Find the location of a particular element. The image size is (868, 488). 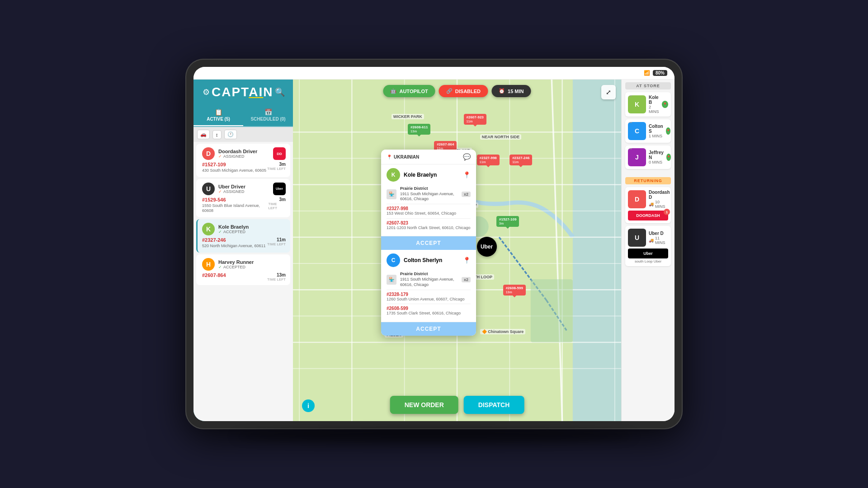

sidebar-header: ⚙ CAPTAIN 🔍 is located at coordinates (243, 92).